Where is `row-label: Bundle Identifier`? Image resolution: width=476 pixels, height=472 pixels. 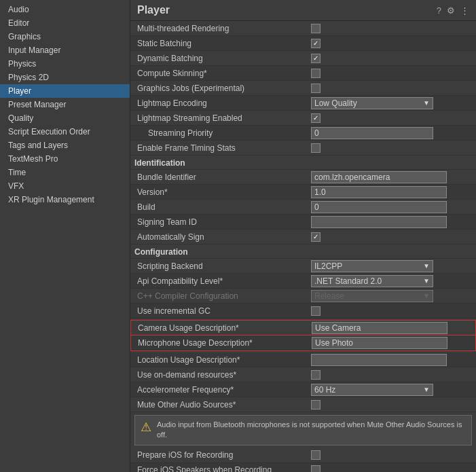 row-label: Bundle Identifier is located at coordinates (223, 177).